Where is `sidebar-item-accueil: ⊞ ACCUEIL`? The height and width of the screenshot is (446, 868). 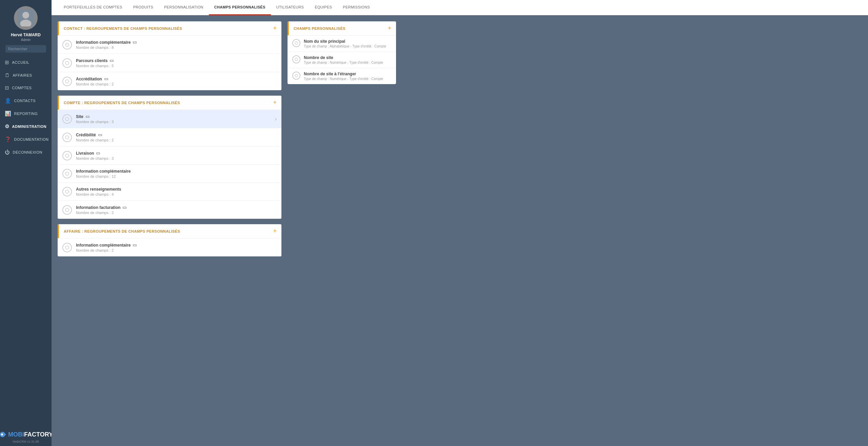
sidebar-item-accueil: ⊞ ACCUEIL is located at coordinates (26, 62).